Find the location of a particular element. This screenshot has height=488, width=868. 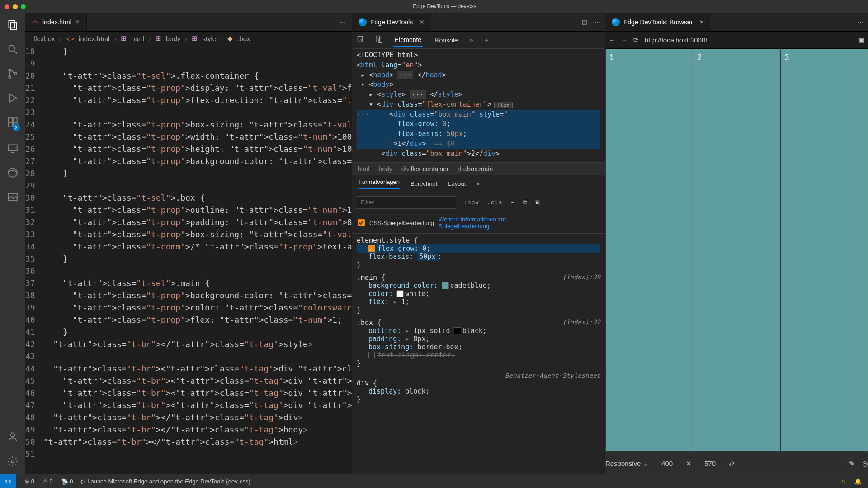

port-status: 📡 0 is located at coordinates (67, 482).